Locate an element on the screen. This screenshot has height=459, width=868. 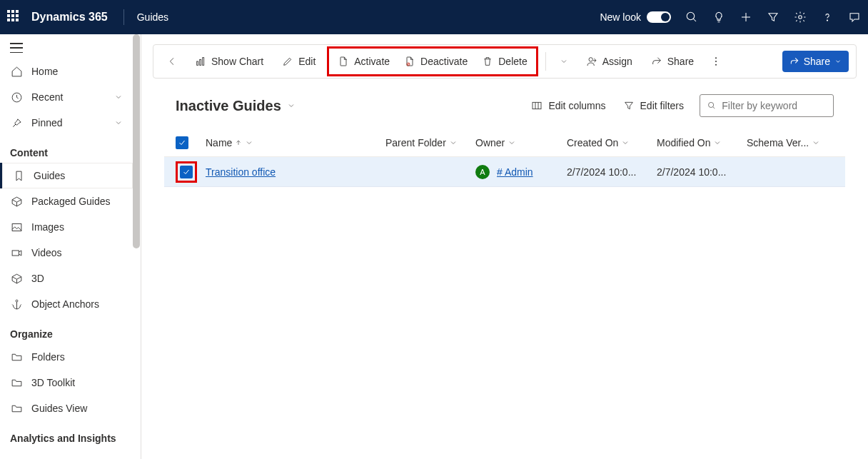
activate-button: Activate is located at coordinates (364, 61).